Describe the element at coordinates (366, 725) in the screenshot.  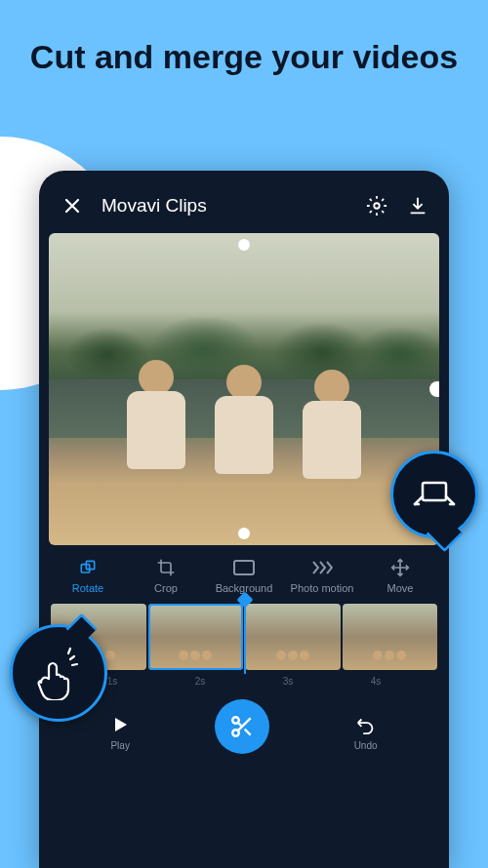
I see `undo-icon` at that location.